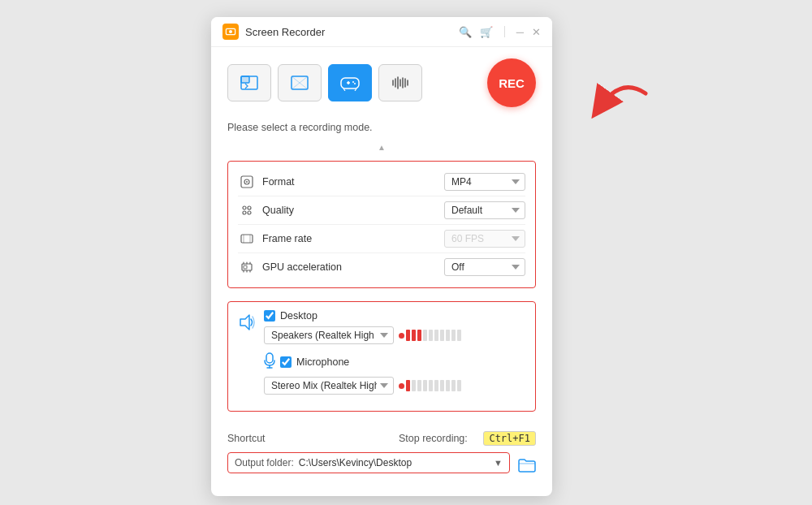 Image resolution: width=812 pixels, height=505 pixels. Describe the element at coordinates (400, 83) in the screenshot. I see `mode-audio-button` at that location.